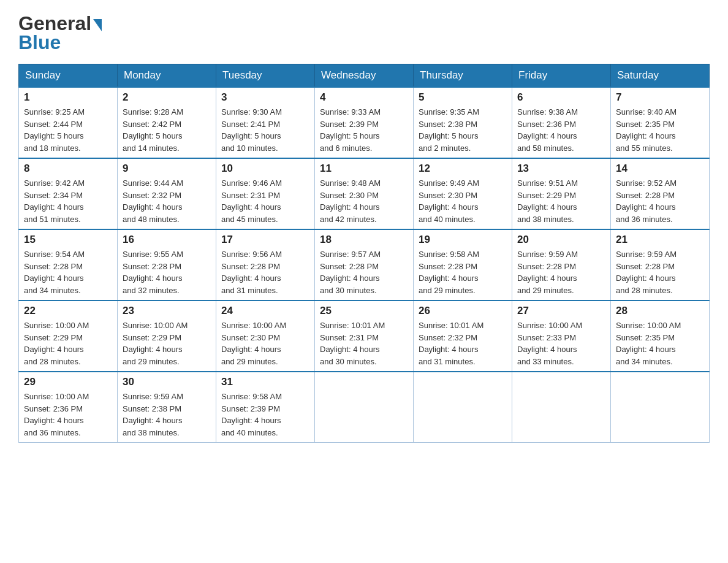 The width and height of the screenshot is (728, 563). I want to click on calendar-cell: 5 Sunrise: 9:35 AMSunset: 2:38 PMDayligh…, so click(463, 123).